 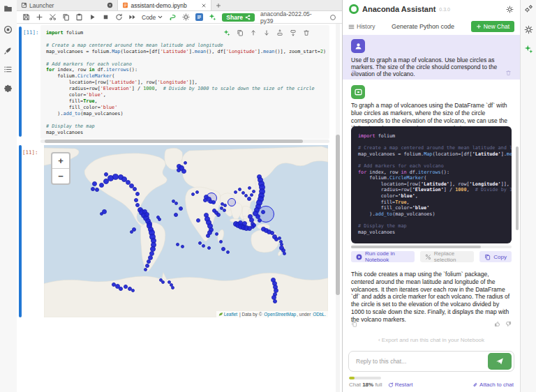 What do you see at coordinates (239, 17) in the screenshot?
I see `share-button: Share` at bounding box center [239, 17].